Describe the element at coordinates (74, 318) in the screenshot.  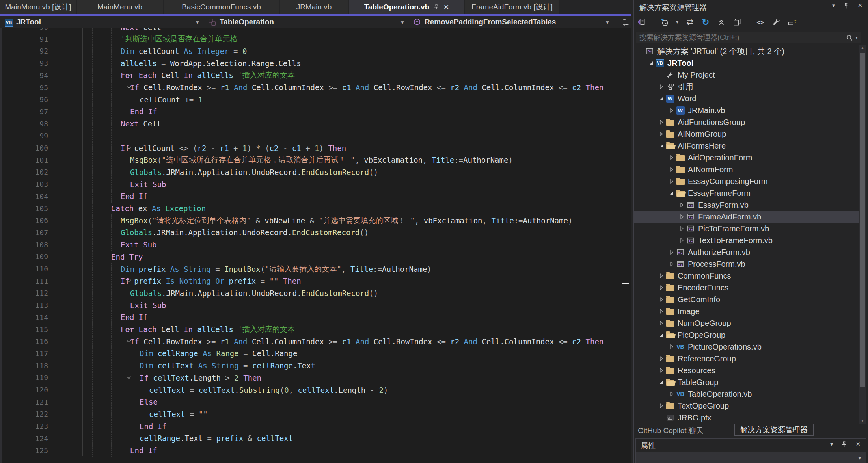
I see `code-line: 114End If` at that location.